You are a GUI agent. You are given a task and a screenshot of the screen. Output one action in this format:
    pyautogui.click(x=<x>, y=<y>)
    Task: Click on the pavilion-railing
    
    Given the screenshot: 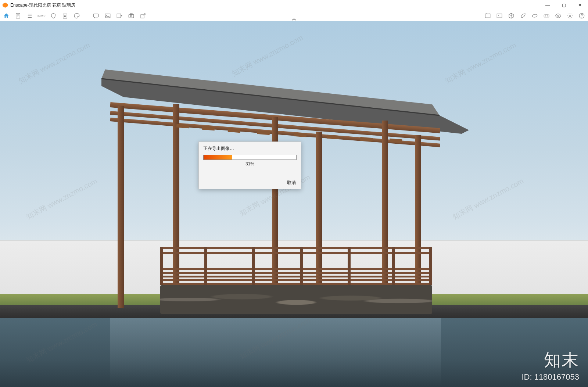 What is the action you would take?
    pyautogui.click(x=296, y=266)
    